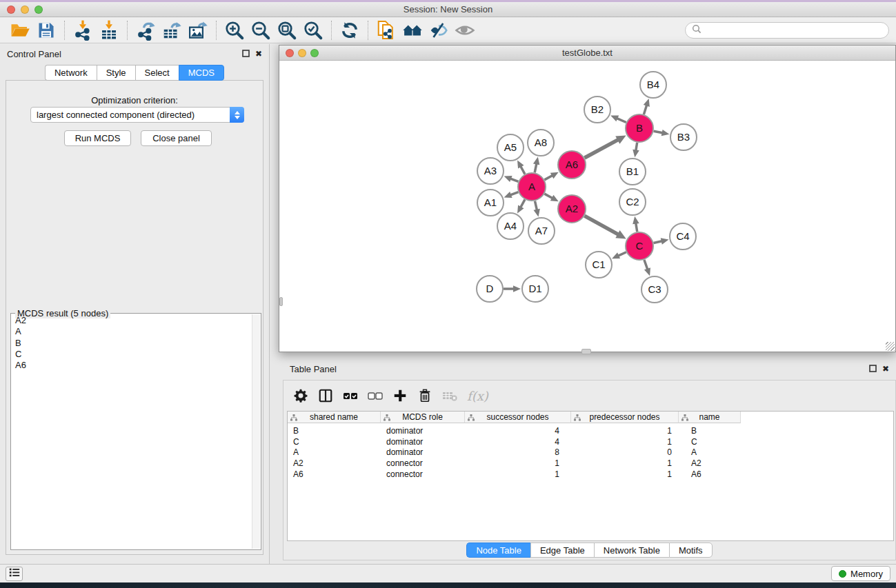  I want to click on select-all-icon, so click(350, 396).